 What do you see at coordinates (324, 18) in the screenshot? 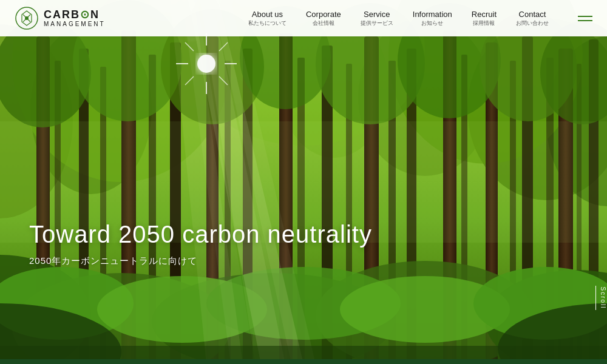
I see `nav-corporate: Corporate 会社情報` at bounding box center [324, 18].